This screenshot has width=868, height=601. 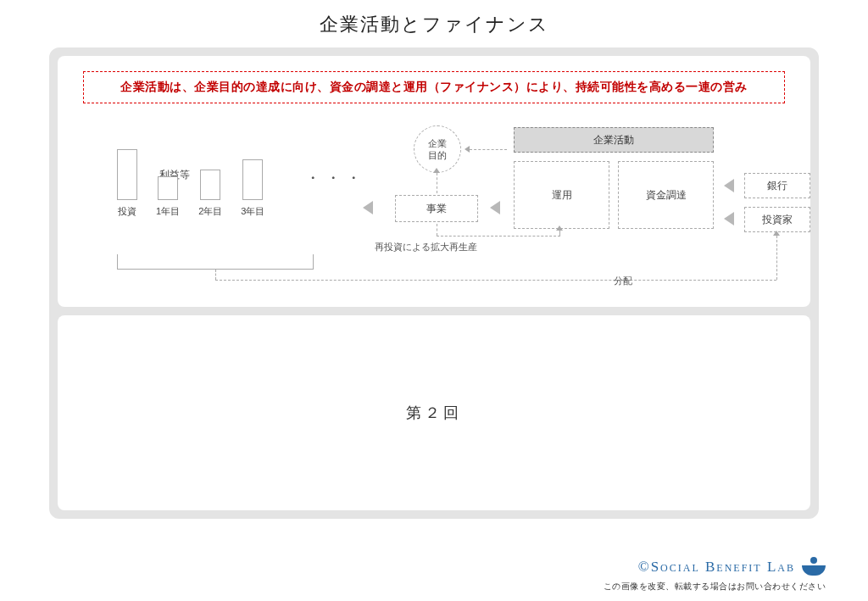 What do you see at coordinates (437, 209) in the screenshot?
I see `business-box: 事業` at bounding box center [437, 209].